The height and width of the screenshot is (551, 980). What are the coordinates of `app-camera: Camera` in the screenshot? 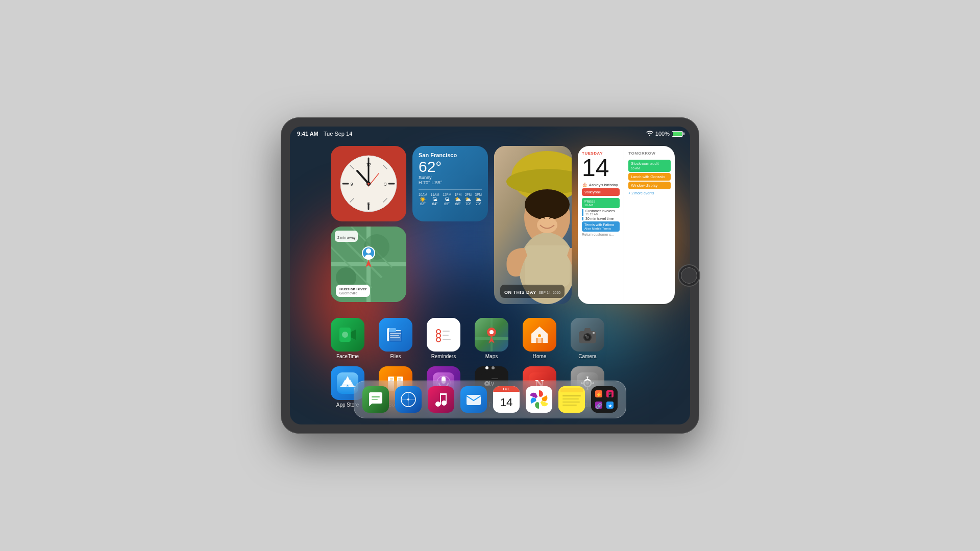 It's located at (587, 339).